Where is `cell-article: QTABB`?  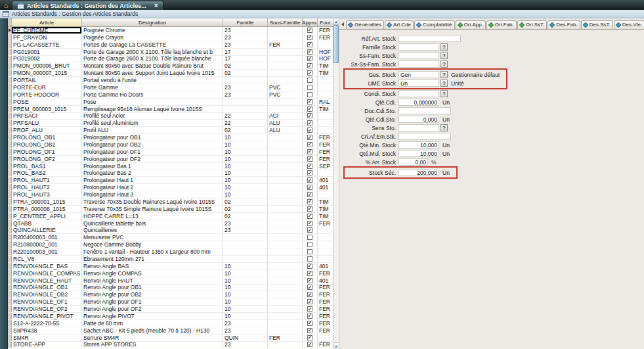
cell-article: QTABB is located at coordinates (47, 223).